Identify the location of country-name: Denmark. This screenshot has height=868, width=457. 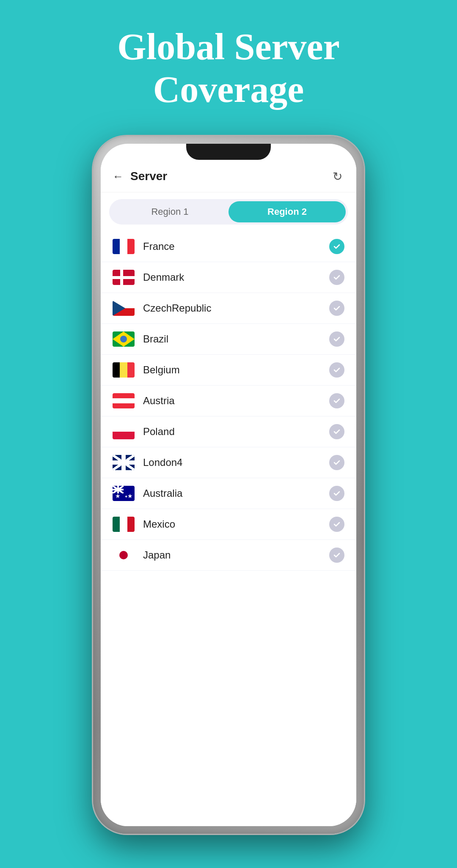
(236, 277).